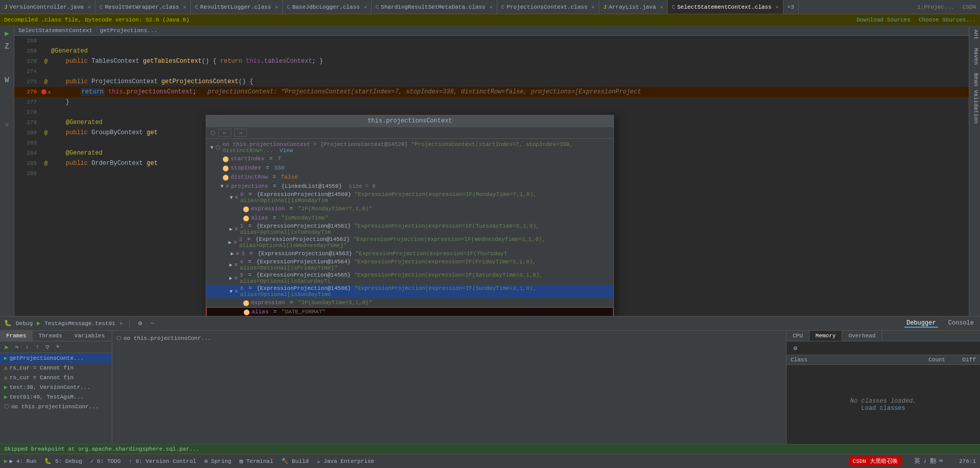  I want to click on tree-row-startindex: ⬤ startIndex = 7, so click(410, 159).